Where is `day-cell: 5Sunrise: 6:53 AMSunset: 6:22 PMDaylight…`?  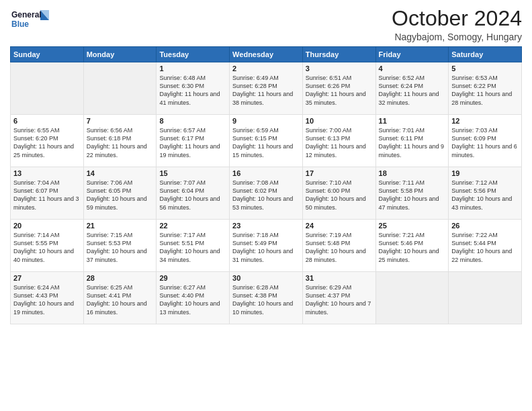
day-cell: 5Sunrise: 6:53 AMSunset: 6:22 PMDaylight… is located at coordinates (485, 89).